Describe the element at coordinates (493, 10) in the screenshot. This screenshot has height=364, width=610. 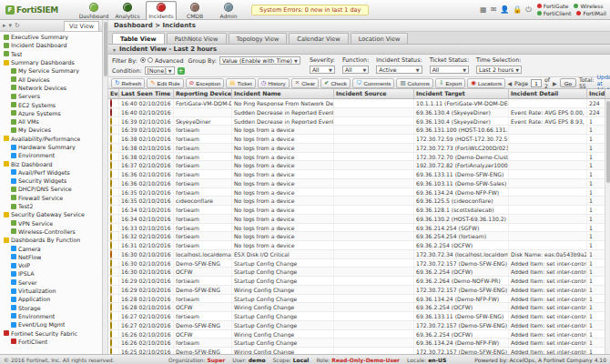
I see `mail-icon: ✉` at that location.